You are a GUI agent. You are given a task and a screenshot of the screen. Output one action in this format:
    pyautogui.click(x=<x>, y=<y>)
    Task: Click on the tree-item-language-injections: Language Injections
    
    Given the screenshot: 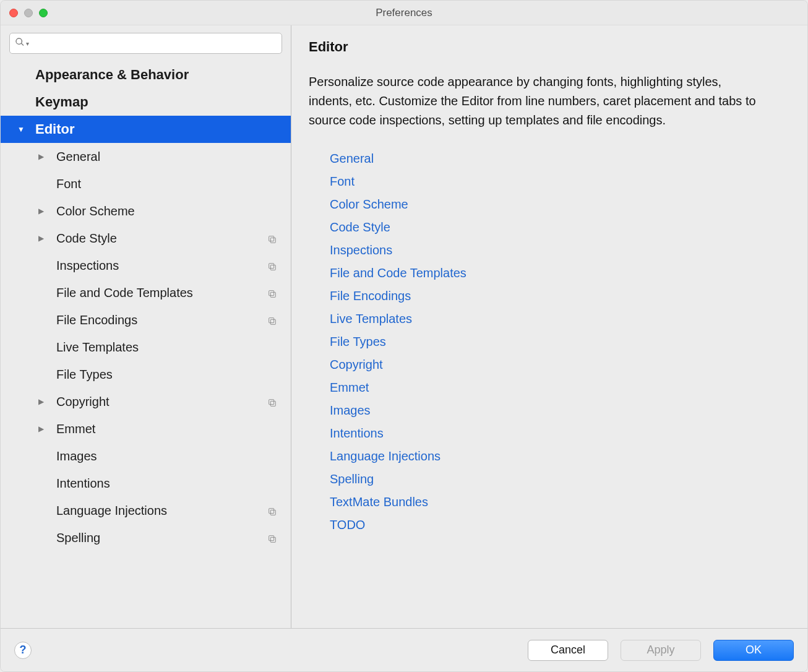 What is the action you would take?
    pyautogui.click(x=146, y=510)
    